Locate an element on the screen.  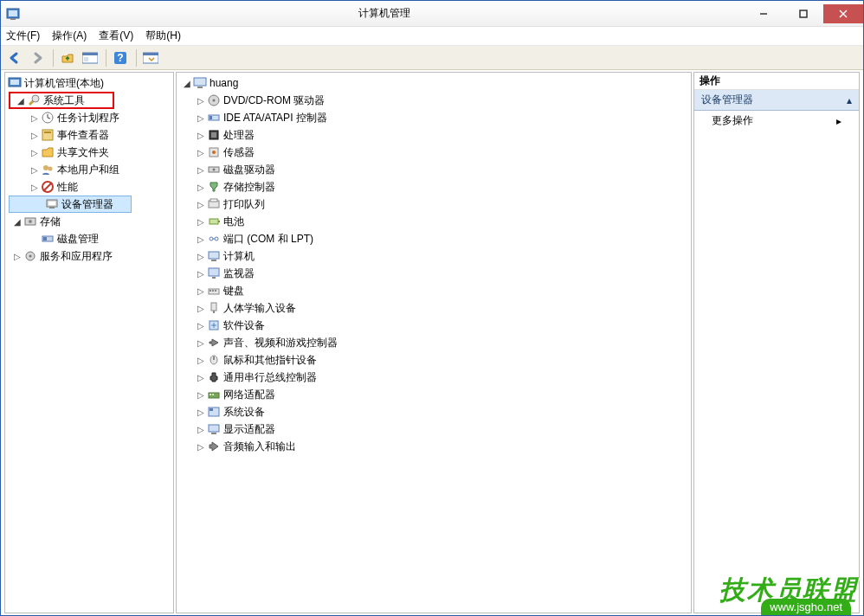
tree-performance: ▷ 性能 is located at coordinates (89, 187).